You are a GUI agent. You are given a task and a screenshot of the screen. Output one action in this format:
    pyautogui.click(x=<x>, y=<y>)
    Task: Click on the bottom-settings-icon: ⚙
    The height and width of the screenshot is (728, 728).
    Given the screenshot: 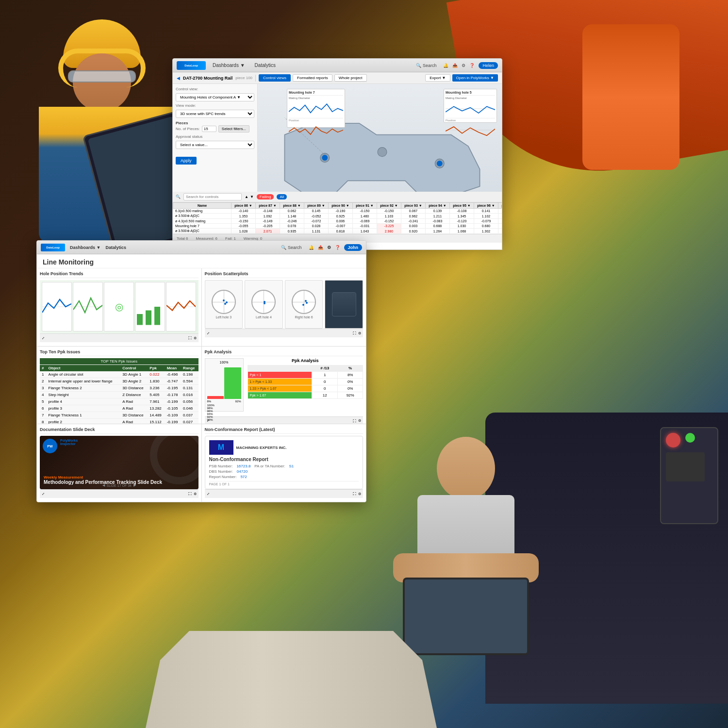 What is the action you would take?
    pyautogui.click(x=329, y=248)
    